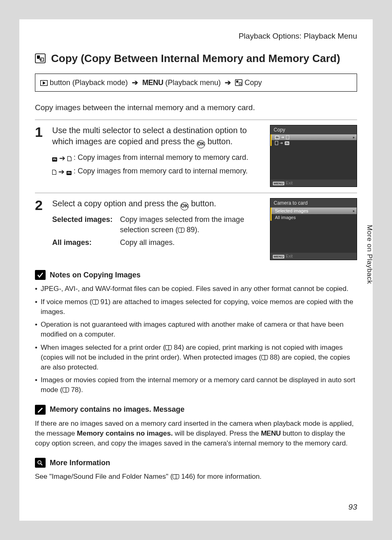 The height and width of the screenshot is (540, 392). Describe the element at coordinates (44, 156) in the screenshot. I see `step-number: 1` at that location.